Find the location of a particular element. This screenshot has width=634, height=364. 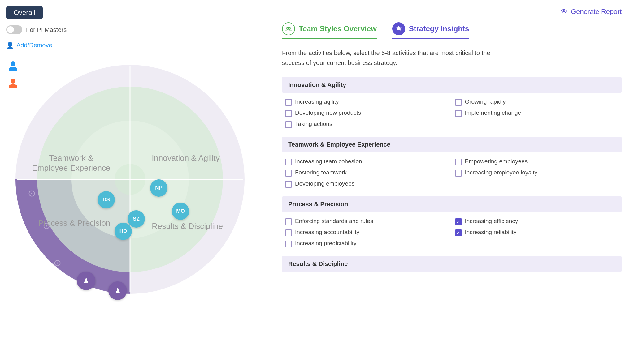

activity-dev-employees: Developing employees is located at coordinates (367, 184).